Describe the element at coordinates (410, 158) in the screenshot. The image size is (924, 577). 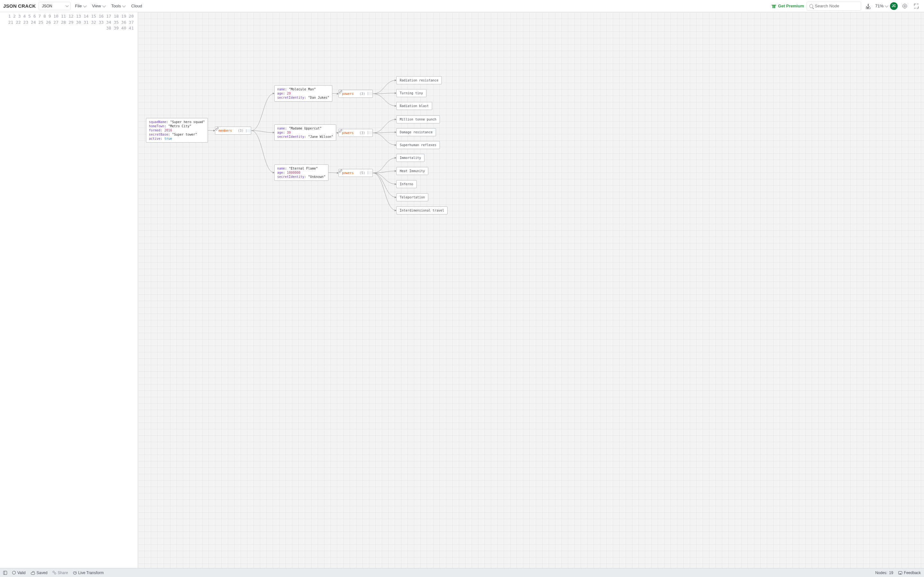
I see `graph-leaf-node: Immortality` at that location.